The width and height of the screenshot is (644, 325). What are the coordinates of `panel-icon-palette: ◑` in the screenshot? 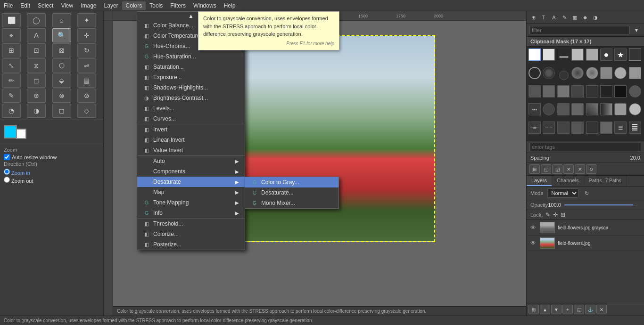 It's located at (595, 17).